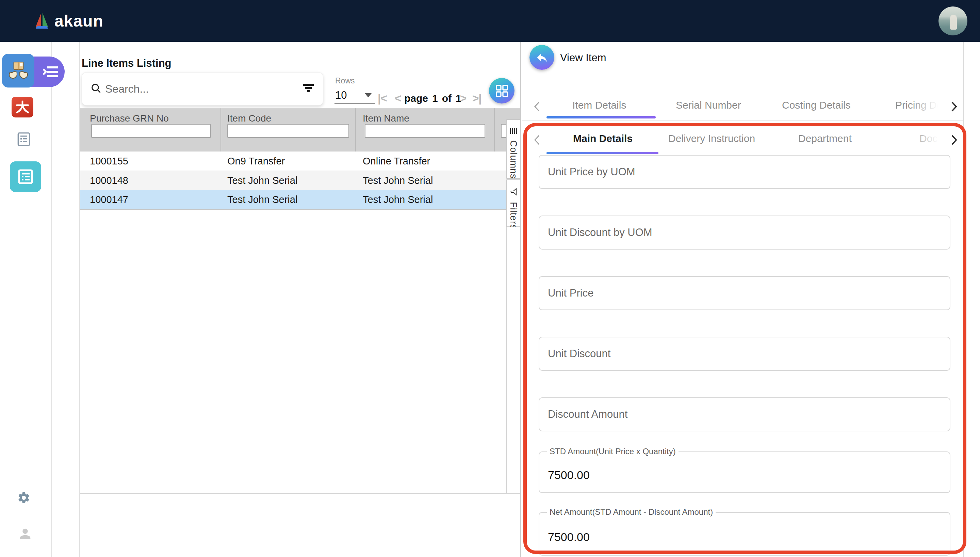  I want to click on table-row: 1000148 Test John Serial Test John Seria…, so click(300, 181).